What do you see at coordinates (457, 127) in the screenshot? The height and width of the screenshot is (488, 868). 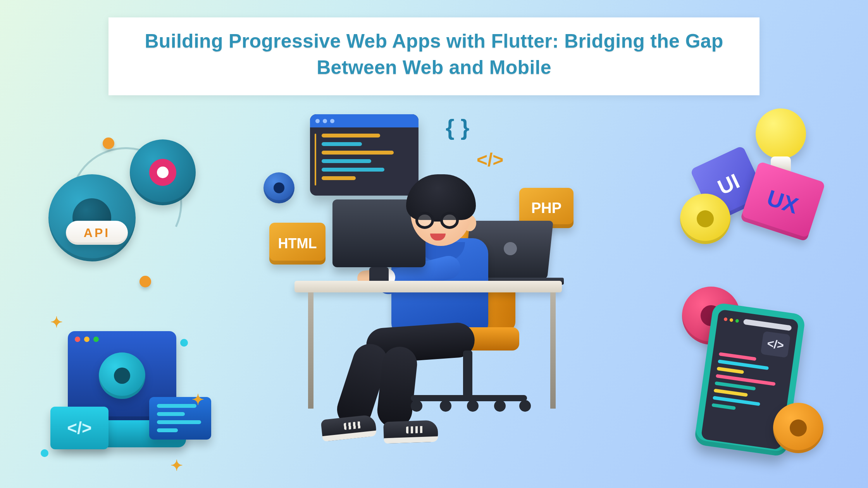 I see `braces-icon: { }` at bounding box center [457, 127].